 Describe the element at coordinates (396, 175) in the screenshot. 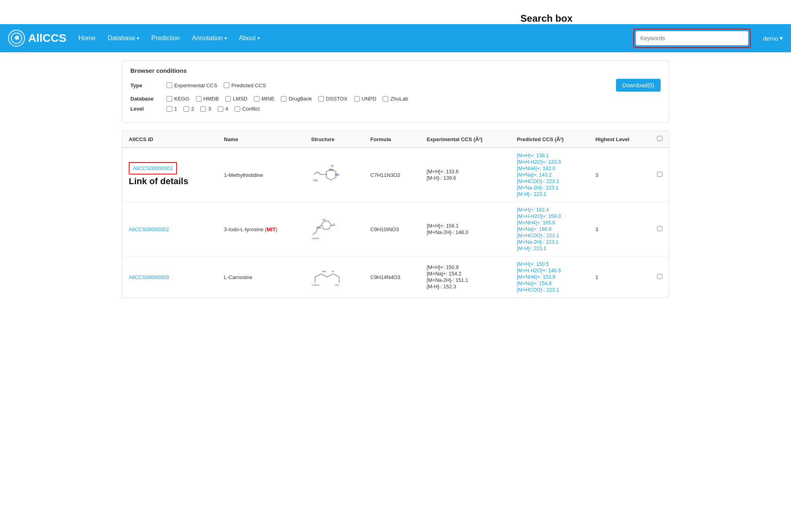

I see `table-row: AllCCS00000001 Link of details 1-Methylh…` at that location.